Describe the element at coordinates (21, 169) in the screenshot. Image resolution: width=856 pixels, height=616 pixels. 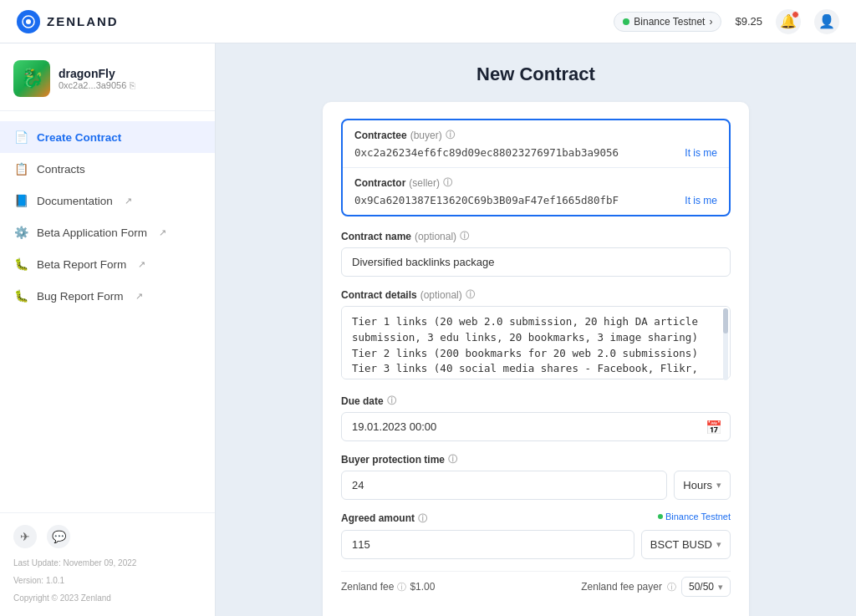
I see `contracts-icon: 📋` at that location.